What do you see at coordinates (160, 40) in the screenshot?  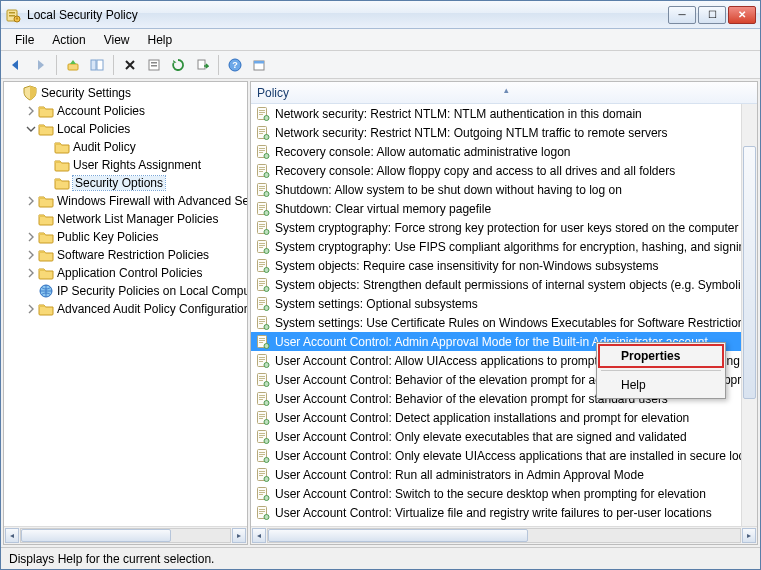 I see `menu-help: Help` at bounding box center [160, 40].